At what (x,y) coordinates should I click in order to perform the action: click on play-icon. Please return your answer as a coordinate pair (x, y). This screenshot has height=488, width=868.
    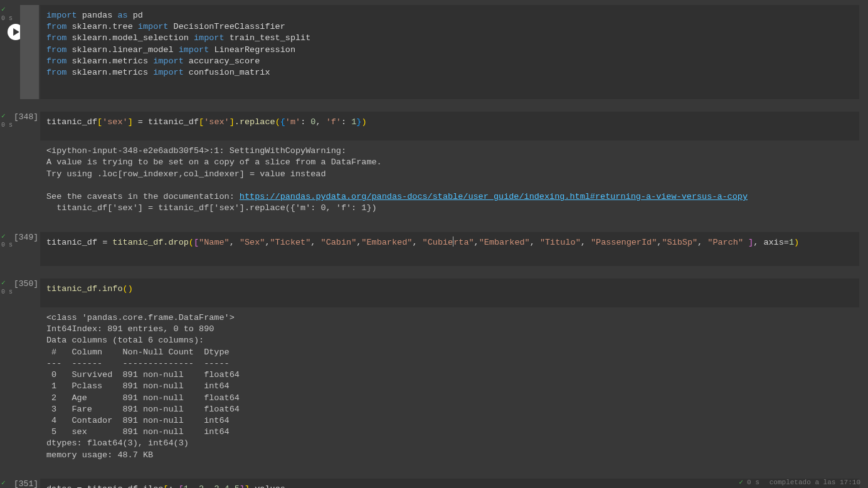
    Looking at the image, I should click on (16, 32).